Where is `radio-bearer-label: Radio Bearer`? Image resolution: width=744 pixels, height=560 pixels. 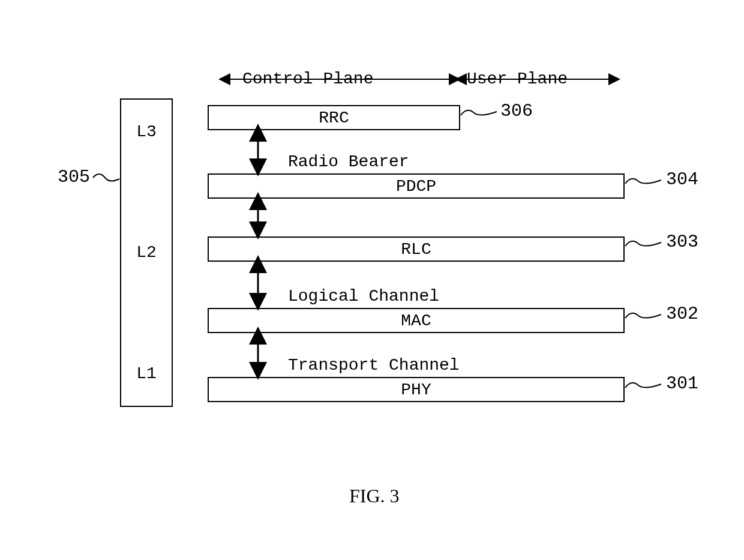 radio-bearer-label: Radio Bearer is located at coordinates (349, 162).